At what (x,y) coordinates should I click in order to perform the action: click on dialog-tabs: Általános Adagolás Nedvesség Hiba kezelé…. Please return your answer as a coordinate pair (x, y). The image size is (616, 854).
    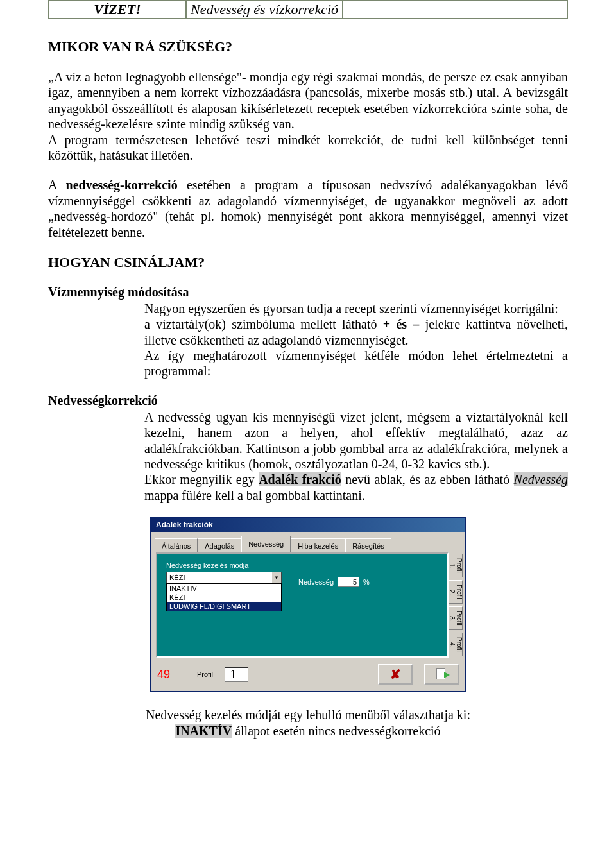
    Looking at the image, I should click on (308, 542).